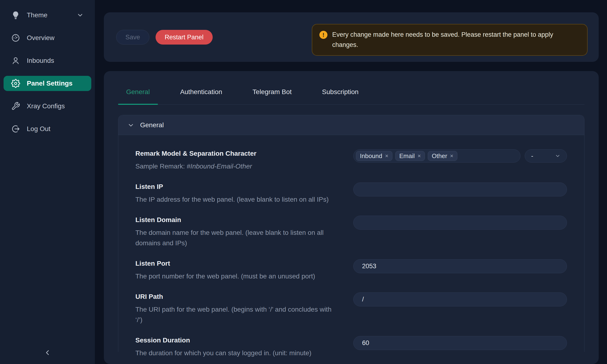 The image size is (607, 364). What do you see at coordinates (237, 315) in the screenshot?
I see `field-description: The URI path for the web panel. (begins …` at bounding box center [237, 315].